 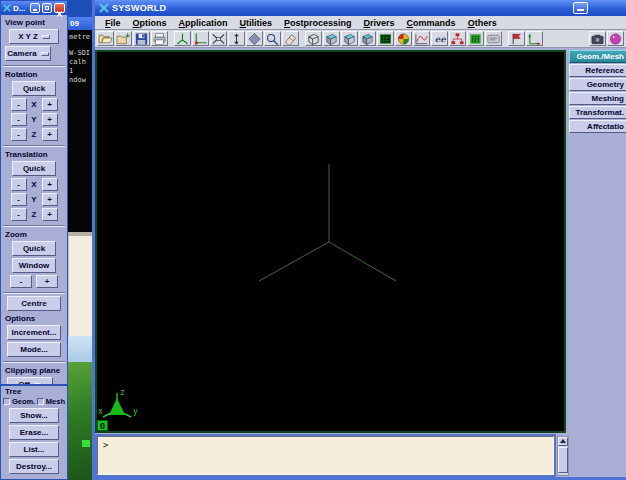 I want to click on fit-view-icon, so click(x=218, y=38).